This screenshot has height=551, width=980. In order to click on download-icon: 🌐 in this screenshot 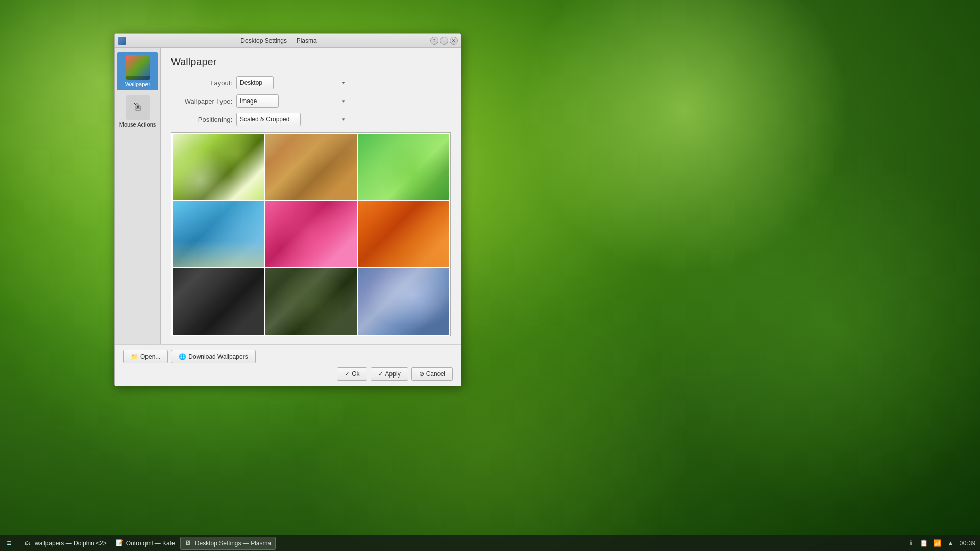, I will do `click(183, 357)`.